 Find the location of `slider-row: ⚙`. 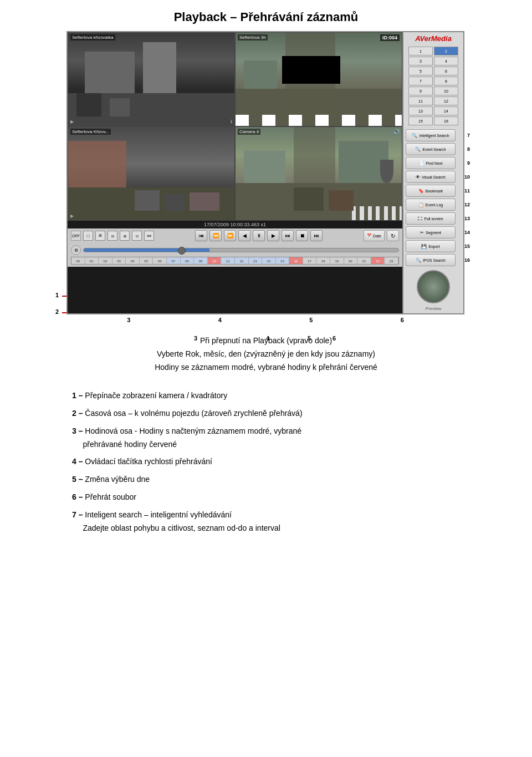

slider-row: ⚙ is located at coordinates (235, 250).